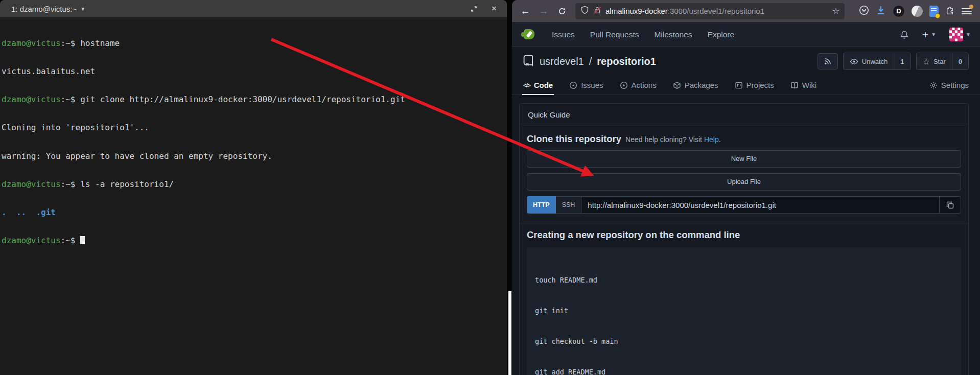 The height and width of the screenshot is (375, 980). I want to click on tab-projects: Projects, so click(754, 88).